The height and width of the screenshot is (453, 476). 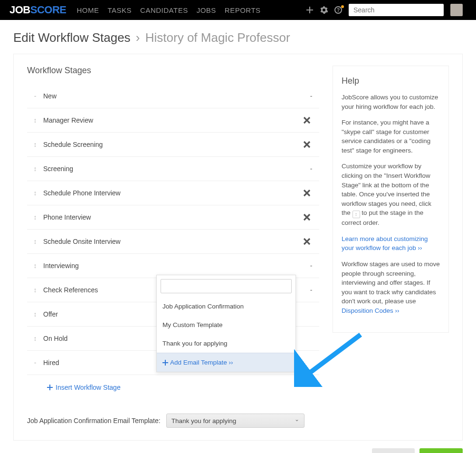 What do you see at coordinates (390, 199) in the screenshot?
I see `help-panel: Help JobScore allows you to customize yo…` at bounding box center [390, 199].